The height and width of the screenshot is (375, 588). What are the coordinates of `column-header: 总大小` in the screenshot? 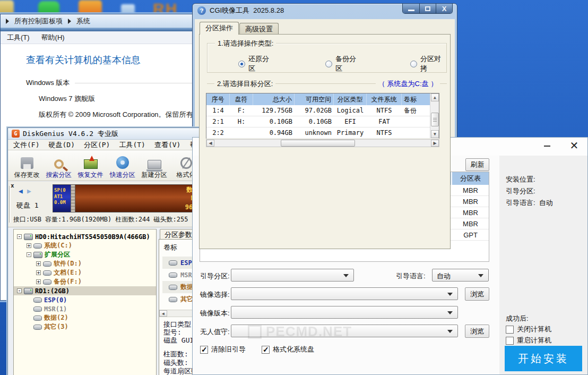 It's located at (274, 99).